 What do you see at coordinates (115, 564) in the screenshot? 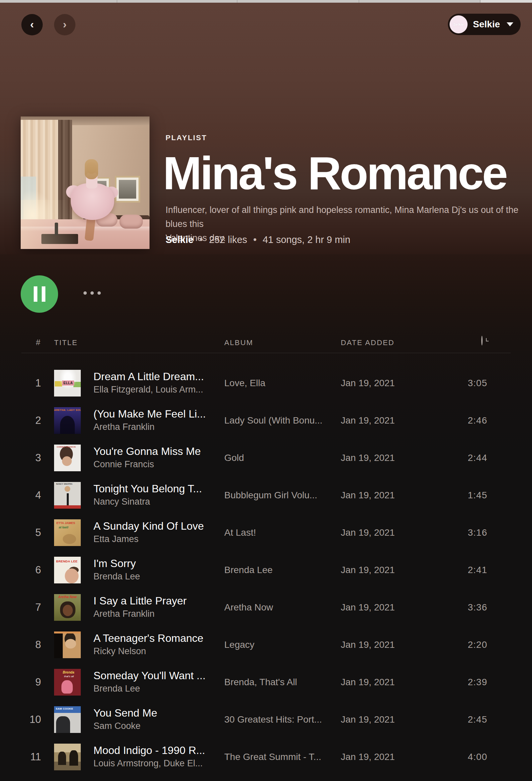
I see `track-title: I'm Sorry` at bounding box center [115, 564].